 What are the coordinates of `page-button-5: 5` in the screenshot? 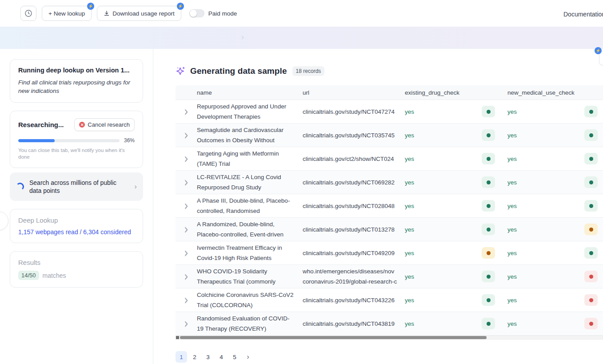 It's located at (235, 357).